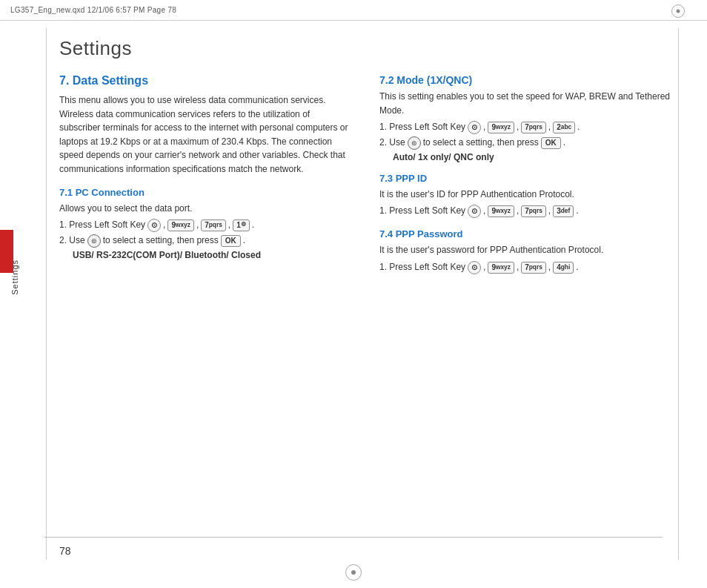 The image size is (707, 588). What do you see at coordinates (422, 128) in the screenshot?
I see `step1-text-72: 1. Press Left Soft Key` at bounding box center [422, 128].